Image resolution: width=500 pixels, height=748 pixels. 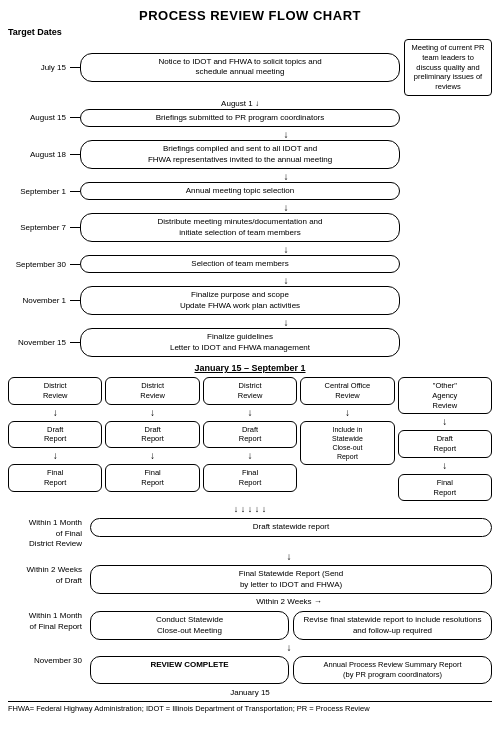 What do you see at coordinates (250, 602) in the screenshot?
I see `within2weeks-label: Within 2 Weeks →` at bounding box center [250, 602].